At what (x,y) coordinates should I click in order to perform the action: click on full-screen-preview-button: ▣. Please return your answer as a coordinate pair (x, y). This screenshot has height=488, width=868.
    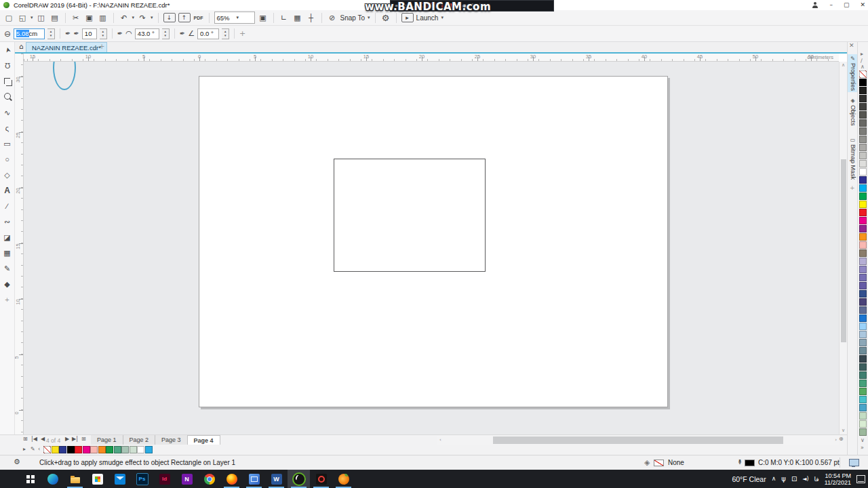
    Looking at the image, I should click on (263, 18).